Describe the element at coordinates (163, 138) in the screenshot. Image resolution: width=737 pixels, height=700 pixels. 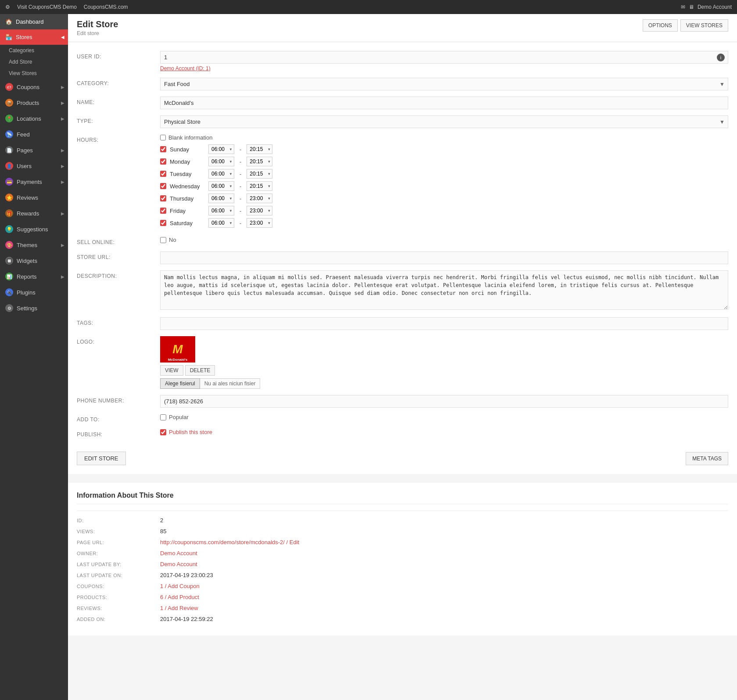
I see `blank-info-checkbox` at that location.